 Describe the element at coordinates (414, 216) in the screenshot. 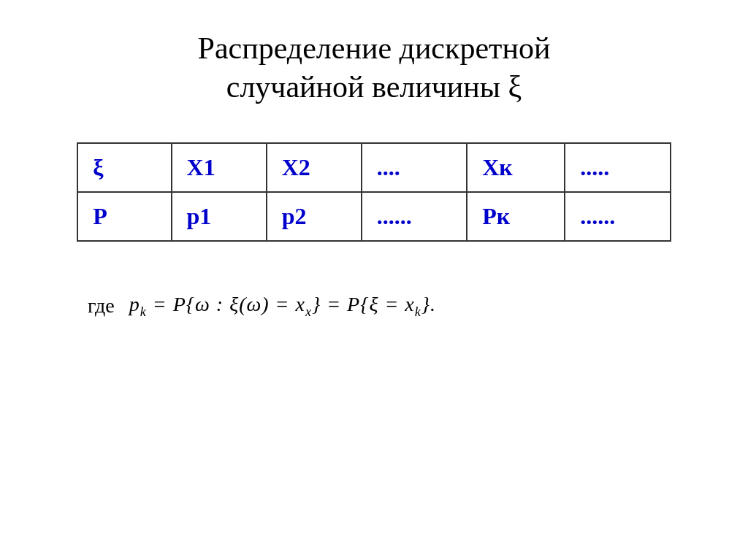

I see `table-cell-pdots1: ......` at that location.